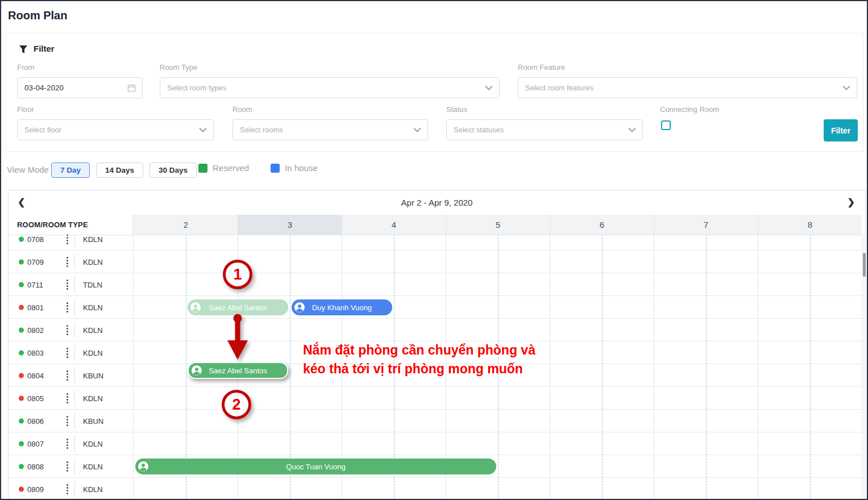 This screenshot has width=868, height=500. I want to click on view-mode-option: 7 Day, so click(70, 170).